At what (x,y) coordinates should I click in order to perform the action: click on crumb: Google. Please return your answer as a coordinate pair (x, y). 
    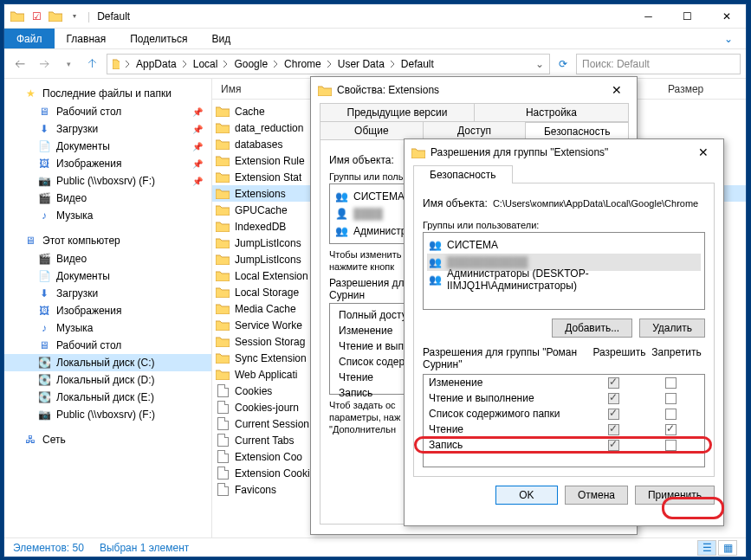
    Looking at the image, I should click on (251, 64).